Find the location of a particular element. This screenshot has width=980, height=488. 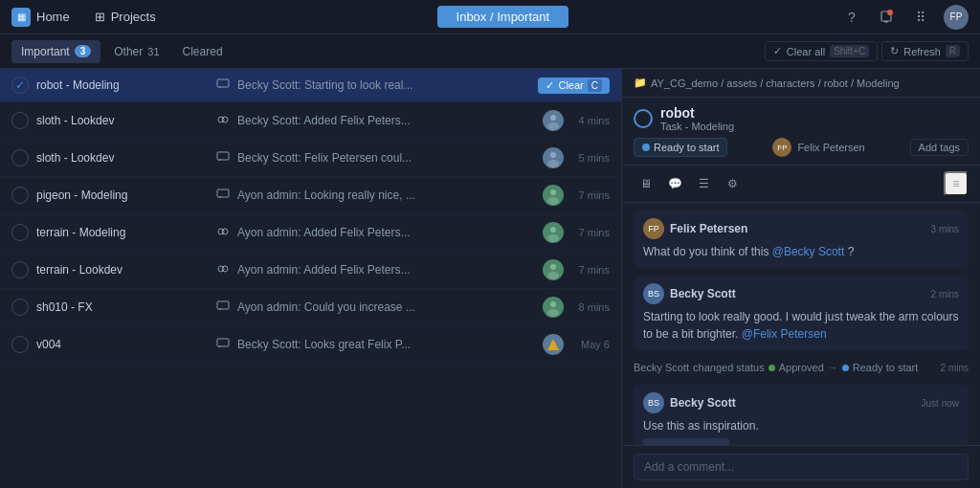

list-view-button: ≡ is located at coordinates (956, 184).